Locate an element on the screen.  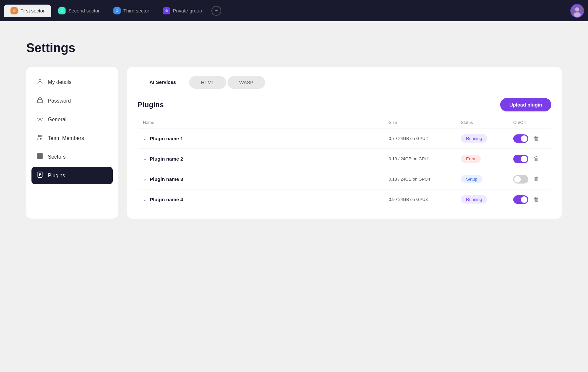
toggle-plugin4 is located at coordinates (521, 200).